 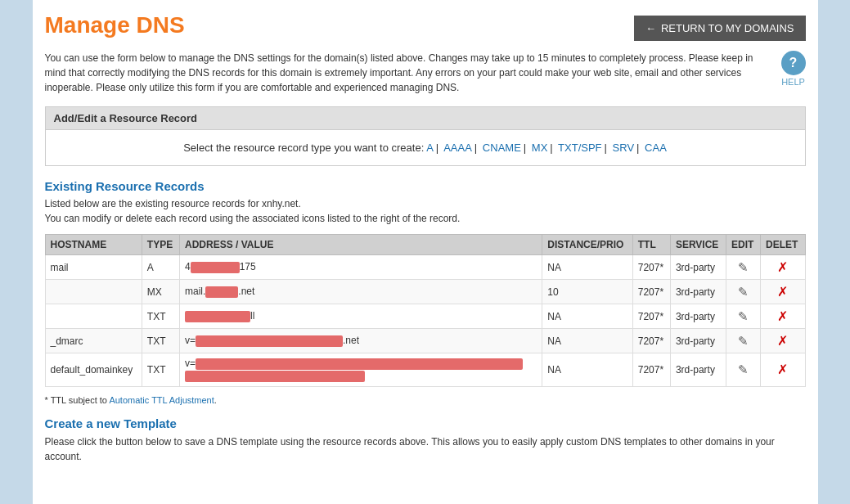 I want to click on create-template-title: Create a new Template, so click(x=425, y=424).